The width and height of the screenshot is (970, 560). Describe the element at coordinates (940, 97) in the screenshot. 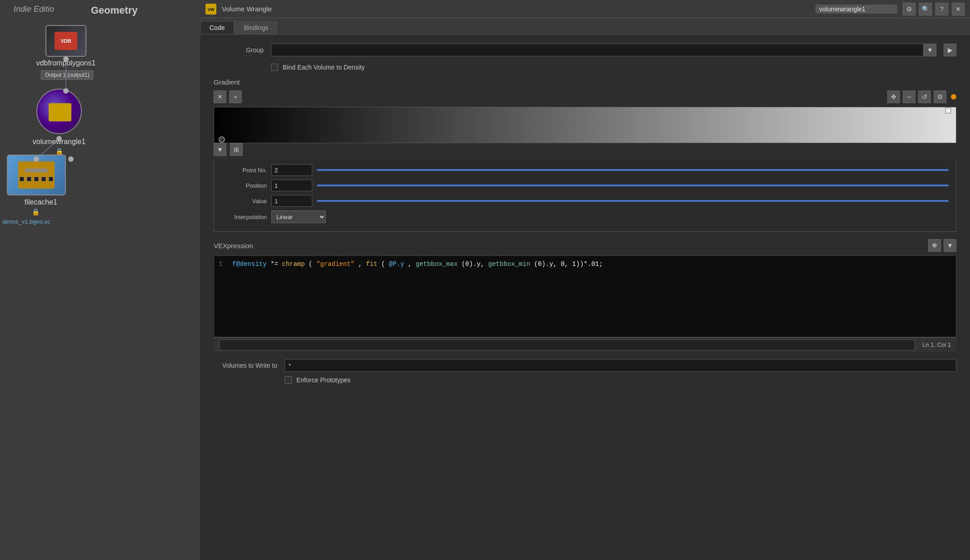

I see `gradient-settings-btn: ⚙` at that location.